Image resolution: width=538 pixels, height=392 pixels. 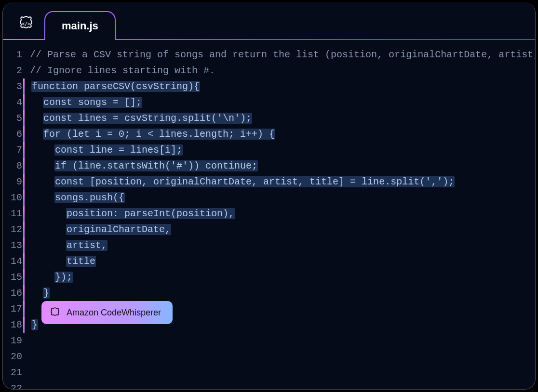 What do you see at coordinates (282, 182) in the screenshot?
I see `code-line: const [position, originalChartDate, arti…` at bounding box center [282, 182].